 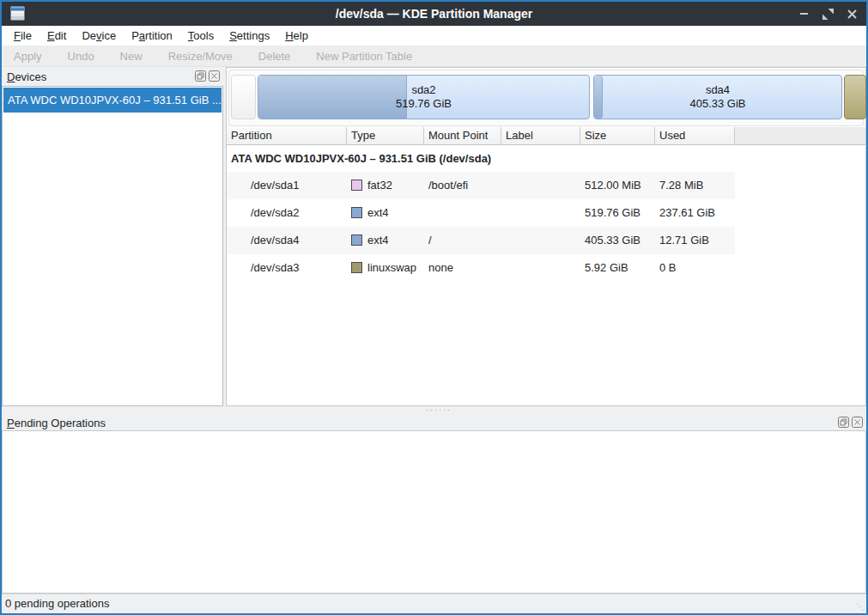 What do you see at coordinates (463, 136) in the screenshot?
I see `column-header-mount-point: Mount Point` at bounding box center [463, 136].